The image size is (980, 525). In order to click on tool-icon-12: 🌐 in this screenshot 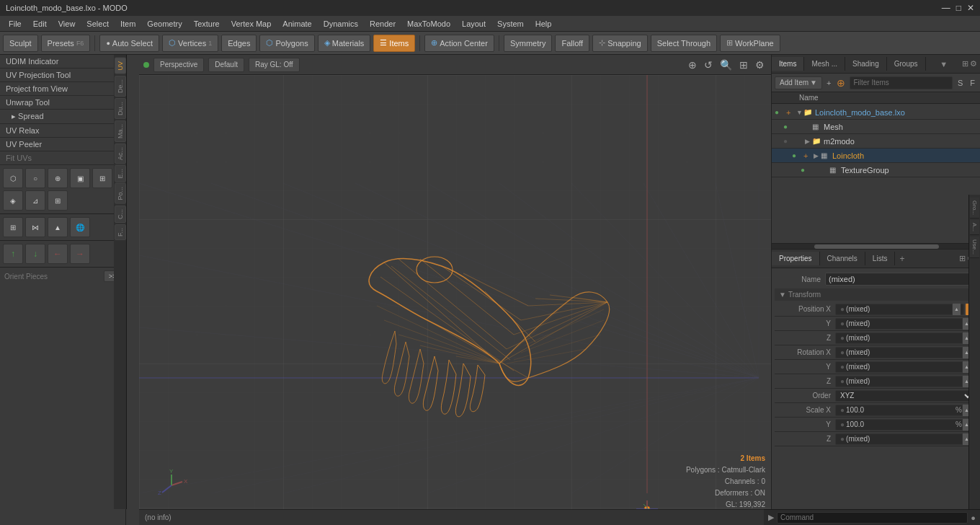, I will do `click(80, 227)`.